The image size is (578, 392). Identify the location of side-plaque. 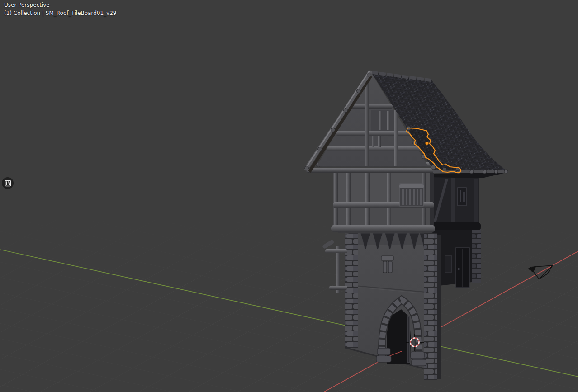
(449, 264).